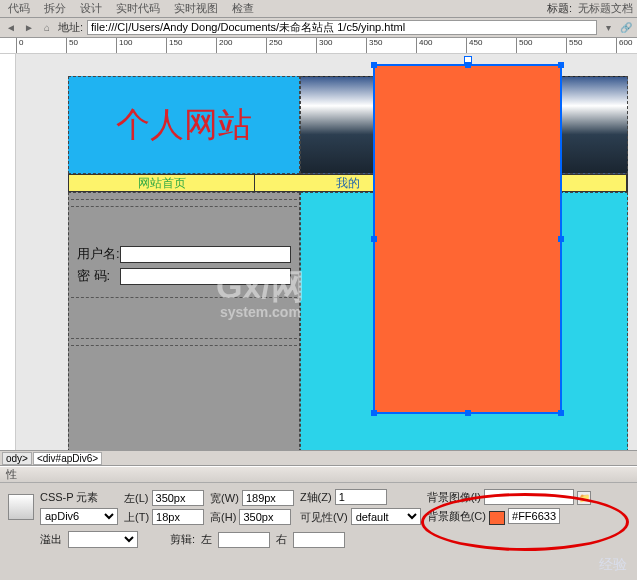  I want to click on cssp-label: CSS-P 元素, so click(79, 498).